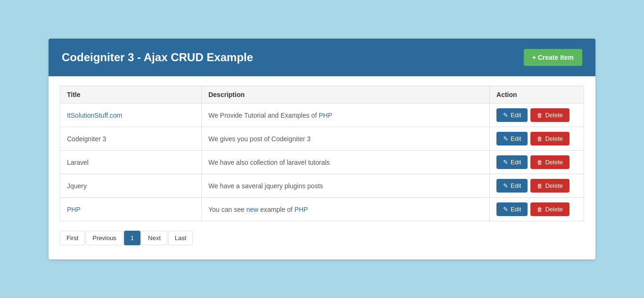  What do you see at coordinates (157, 57) in the screenshot?
I see `page-title: Codeigniter 3 - Ajax CRUD Example` at bounding box center [157, 57].